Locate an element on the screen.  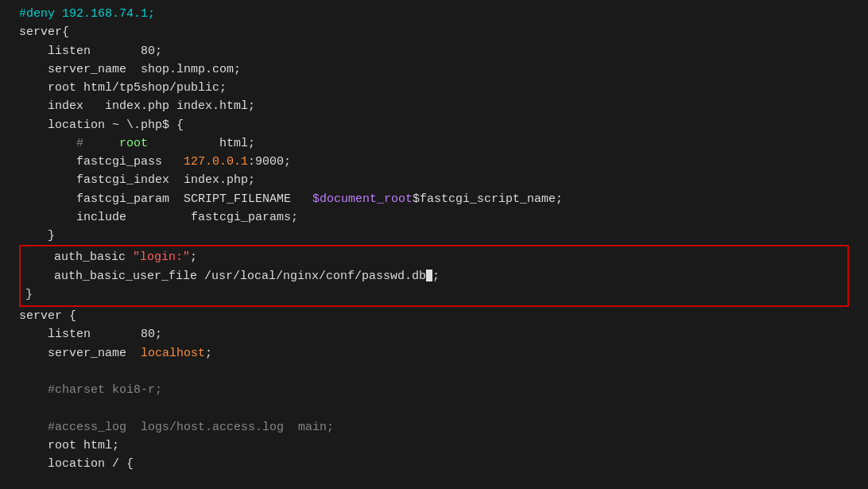
code-line: location ~ \.php$ { is located at coordinates (434, 126).